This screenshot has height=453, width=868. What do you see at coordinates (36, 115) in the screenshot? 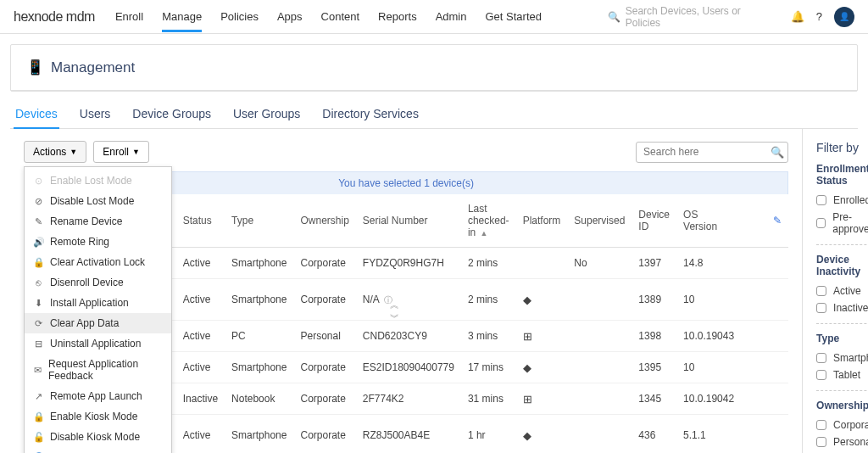
I see `tab-devices: Devices` at bounding box center [36, 115].